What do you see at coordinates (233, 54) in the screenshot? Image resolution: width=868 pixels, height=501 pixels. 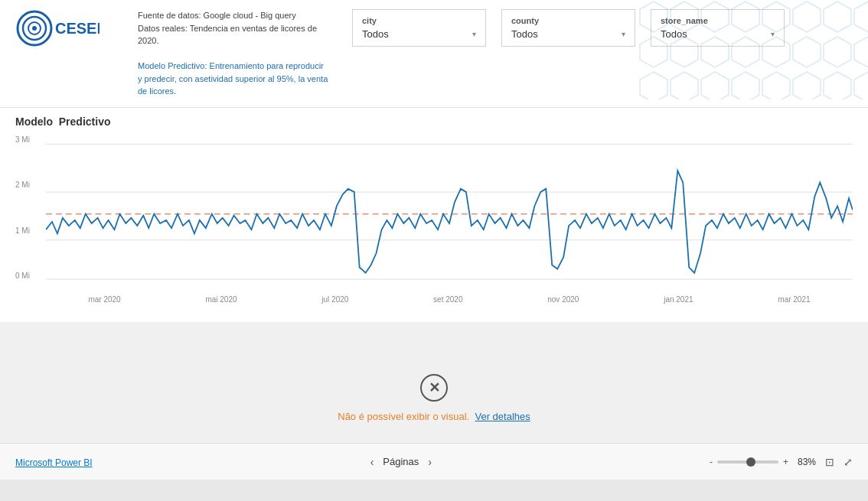 I see `info-text-block: Fuente de datos: Google cloud - Big quer…` at bounding box center [233, 54].